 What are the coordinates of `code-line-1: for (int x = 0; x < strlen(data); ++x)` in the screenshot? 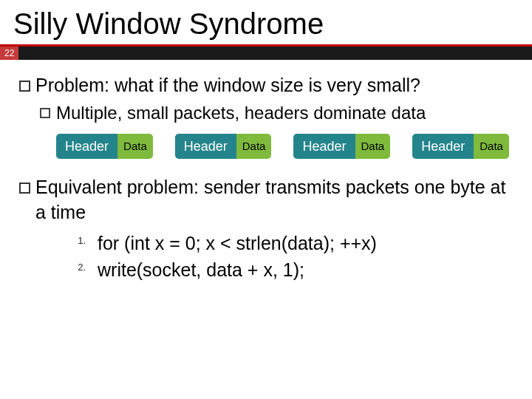 It's located at (290, 243).